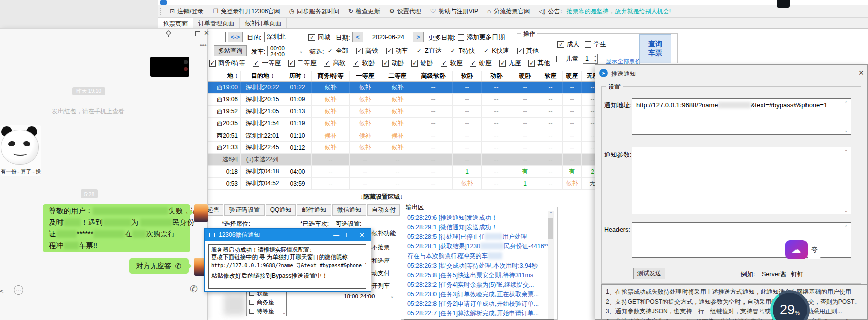 The width and height of the screenshot is (868, 320). I want to click on column-header: 动卧, so click(497, 76).